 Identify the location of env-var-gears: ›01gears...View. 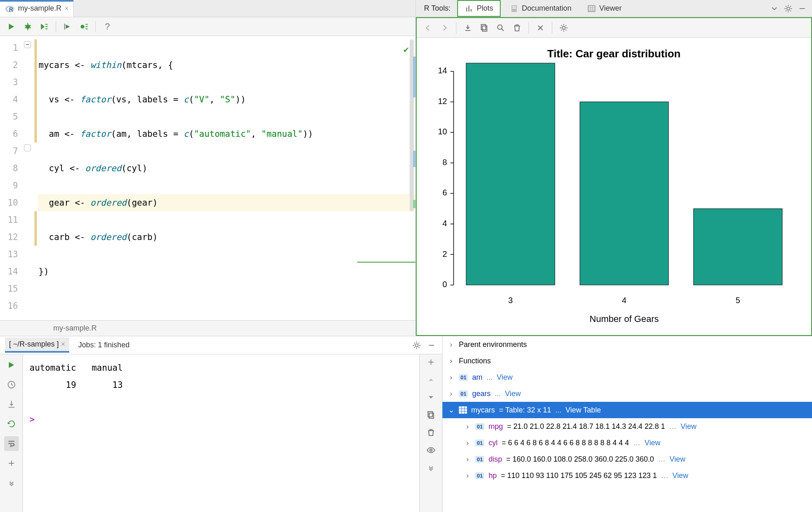
(627, 394).